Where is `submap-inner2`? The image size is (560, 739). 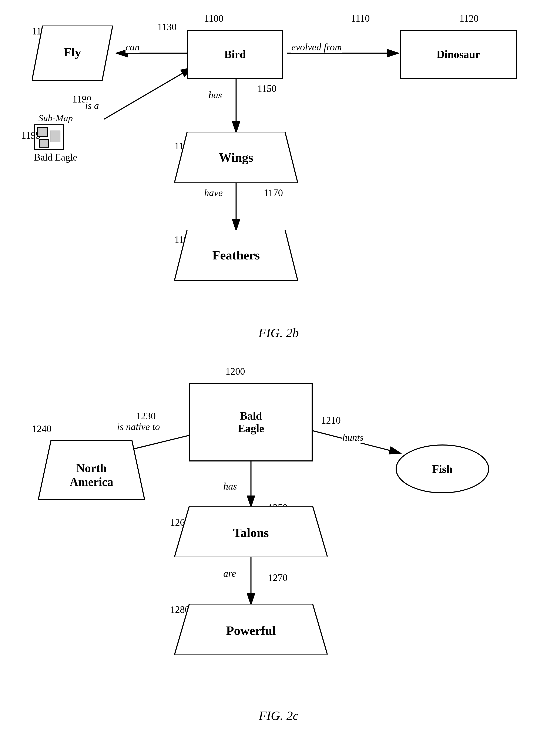
submap-inner2 is located at coordinates (55, 136).